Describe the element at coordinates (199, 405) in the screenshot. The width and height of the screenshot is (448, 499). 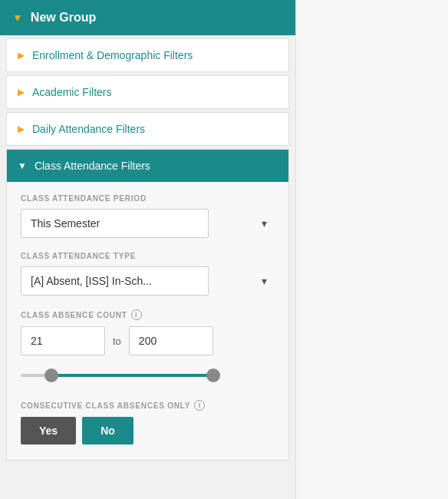
I see `consecutive-info-icon: i` at that location.